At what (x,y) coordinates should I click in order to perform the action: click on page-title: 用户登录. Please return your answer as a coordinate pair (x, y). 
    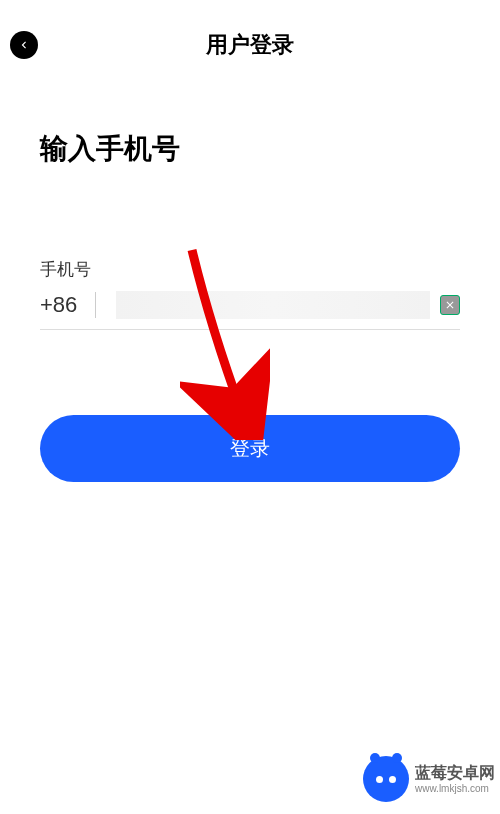
    Looking at the image, I should click on (250, 45).